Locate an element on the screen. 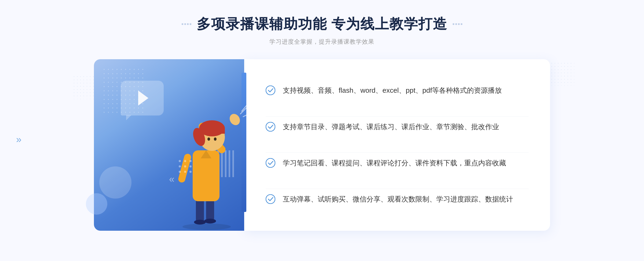  title-decorator-right is located at coordinates (458, 24).